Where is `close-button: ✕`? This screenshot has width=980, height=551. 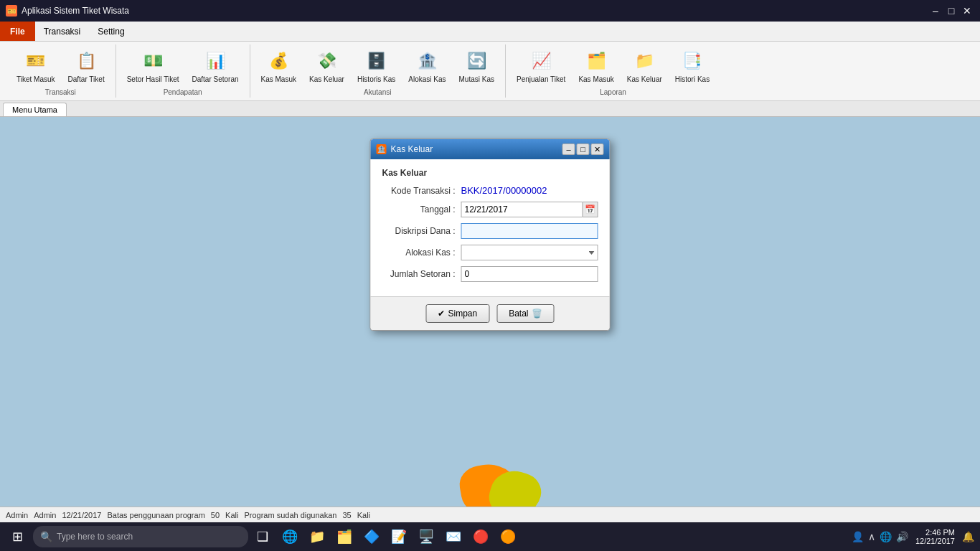 close-button: ✕ is located at coordinates (967, 11).